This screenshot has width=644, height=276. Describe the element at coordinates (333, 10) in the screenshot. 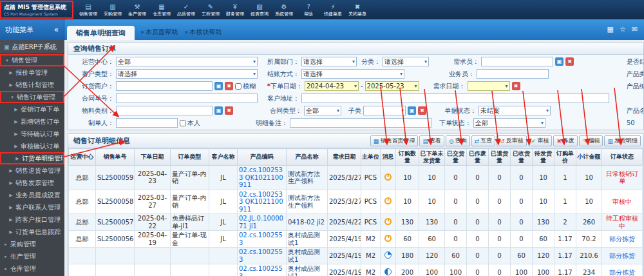

I see `top-menu-item: ⚡快捷菜单` at that location.